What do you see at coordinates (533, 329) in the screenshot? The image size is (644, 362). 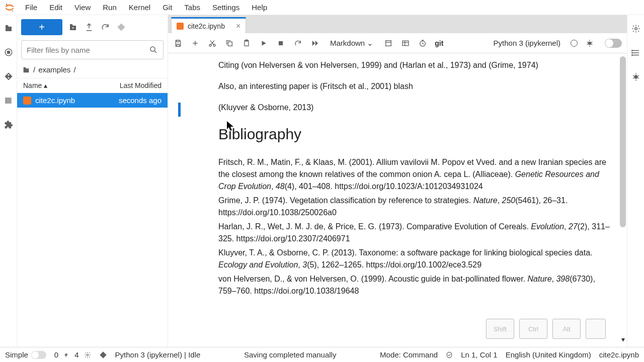 I see `ctrl-key: Ctrl` at bounding box center [533, 329].